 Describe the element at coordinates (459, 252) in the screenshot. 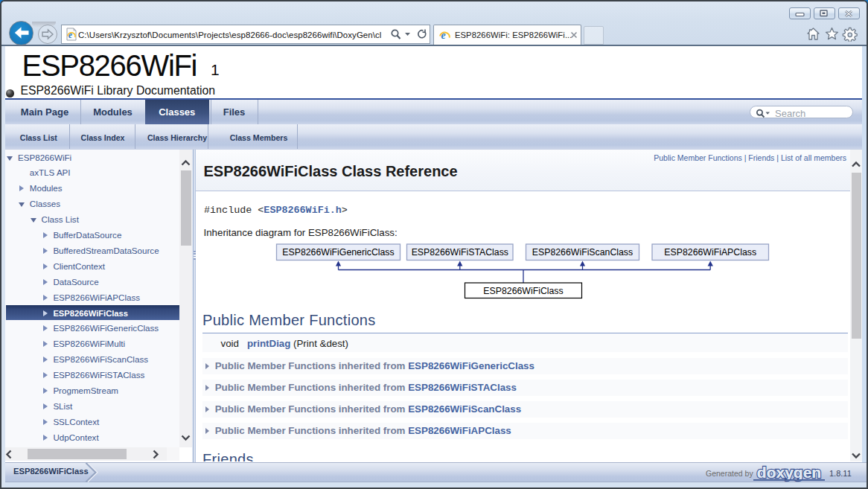

I see `svg-text: ESP8266WiFiSTAClass` at that location.